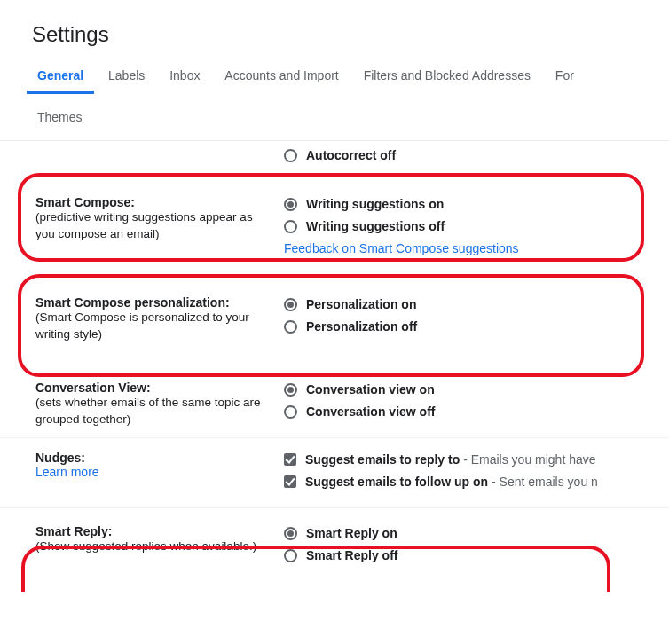 Image resolution: width=669 pixels, height=644 pixels. I want to click on radio-autocorrect-off, so click(291, 156).